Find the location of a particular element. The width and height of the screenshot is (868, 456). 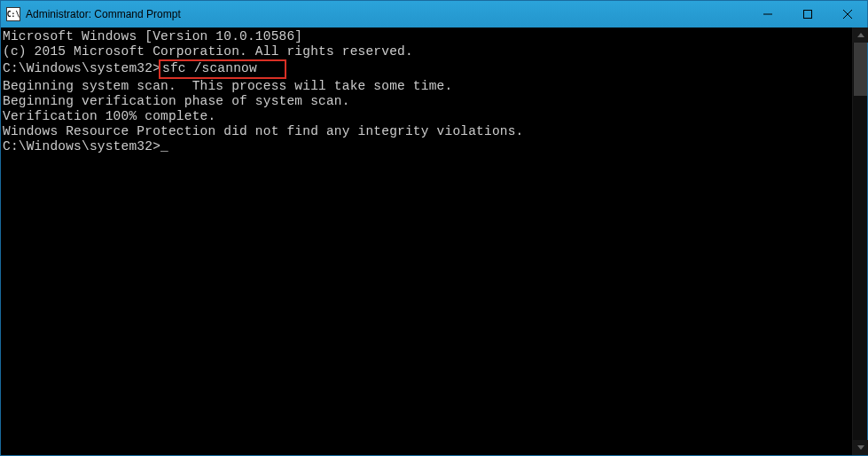

app-icon-text: C:\ is located at coordinates (13, 14).